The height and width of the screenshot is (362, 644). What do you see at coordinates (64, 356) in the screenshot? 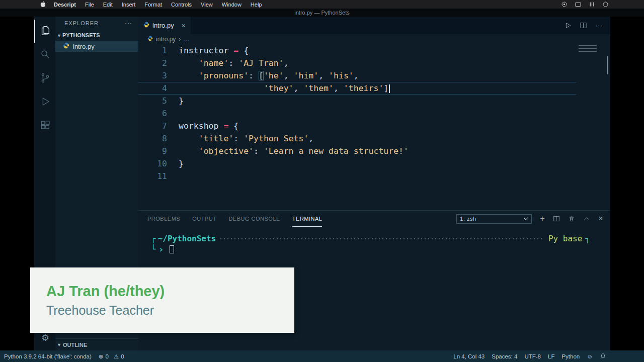
I see `status-left: Python 3.9.2 64-bit ('flake': conda) ⊗ 0…` at bounding box center [64, 356].